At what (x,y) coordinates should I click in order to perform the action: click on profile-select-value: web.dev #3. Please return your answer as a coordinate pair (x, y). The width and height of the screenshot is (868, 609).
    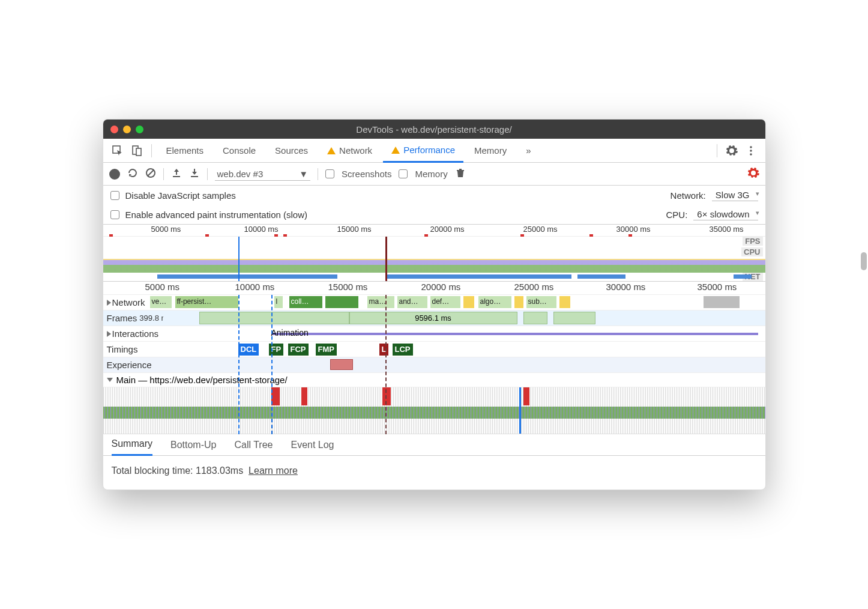
    Looking at the image, I should click on (240, 174).